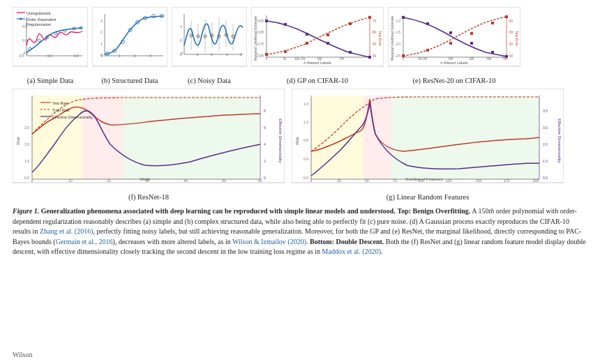  What do you see at coordinates (352, 251) in the screenshot?
I see `ref4: Maddox et al. (2020)` at bounding box center [352, 251].